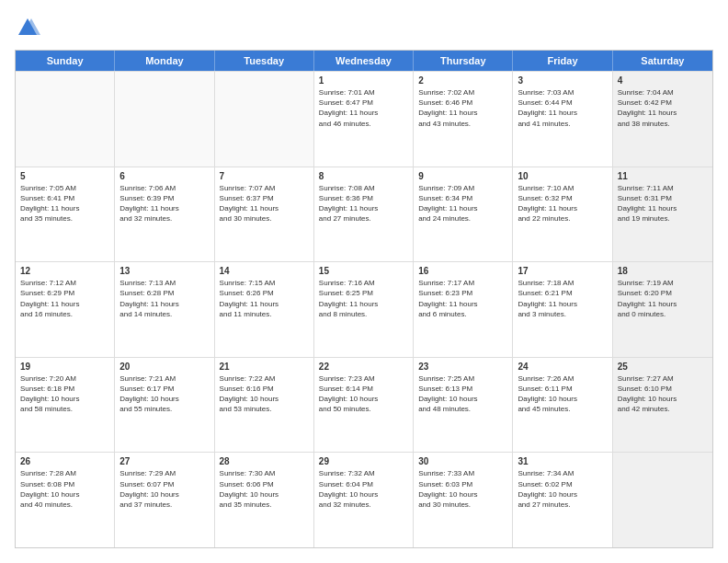 Image resolution: width=728 pixels, height=563 pixels. I want to click on calendar-cell-1-3: 8Sunrise: 7:08 AM Sunset: 6:36 PM Daylig…, so click(364, 215).